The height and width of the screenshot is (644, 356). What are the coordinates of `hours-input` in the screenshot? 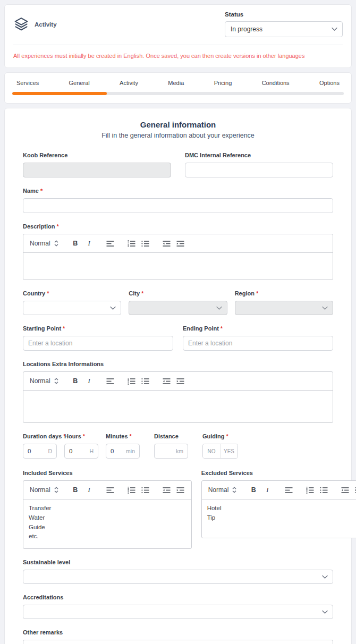 It's located at (75, 451).